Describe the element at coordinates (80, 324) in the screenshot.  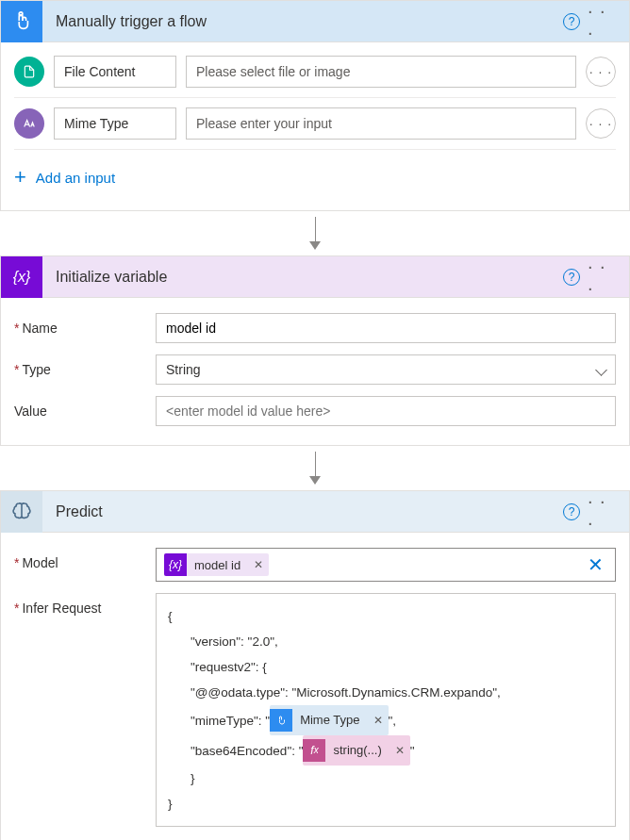
I see `name-label: Name` at that location.